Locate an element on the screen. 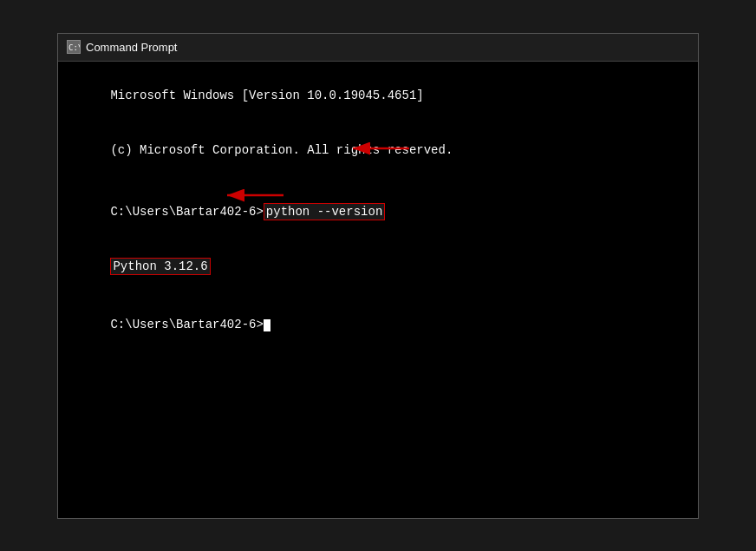 The height and width of the screenshot is (551, 756). output-text: Python 3.12.6 is located at coordinates (160, 266).